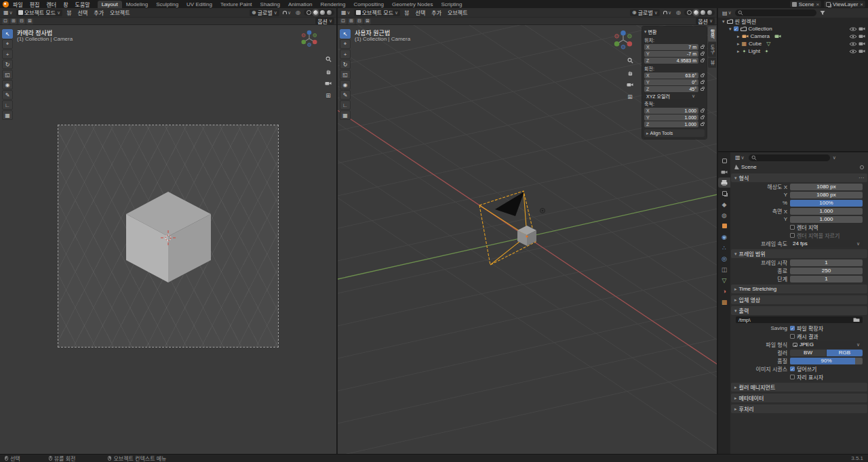 The image size is (868, 462). Describe the element at coordinates (736, 28) in the screenshot. I see `collection-checkbox: ✓` at that location.